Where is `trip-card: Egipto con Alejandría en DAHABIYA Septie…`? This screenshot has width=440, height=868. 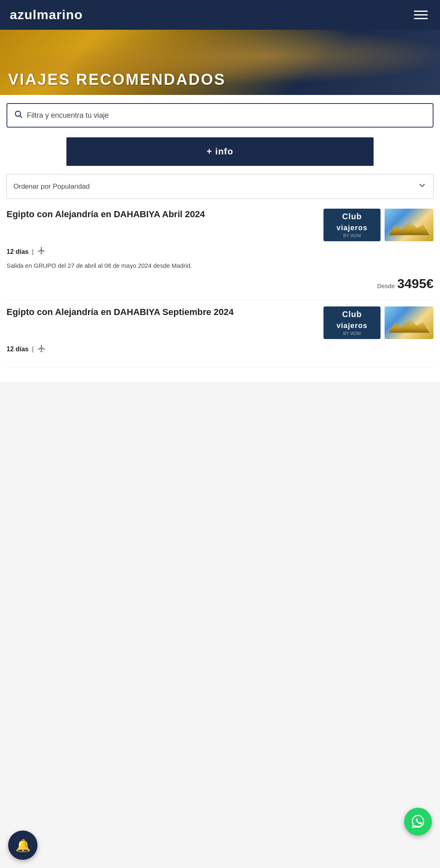
trip-card: Egipto con Alejandría en DAHABIYA Septie… is located at coordinates (220, 337).